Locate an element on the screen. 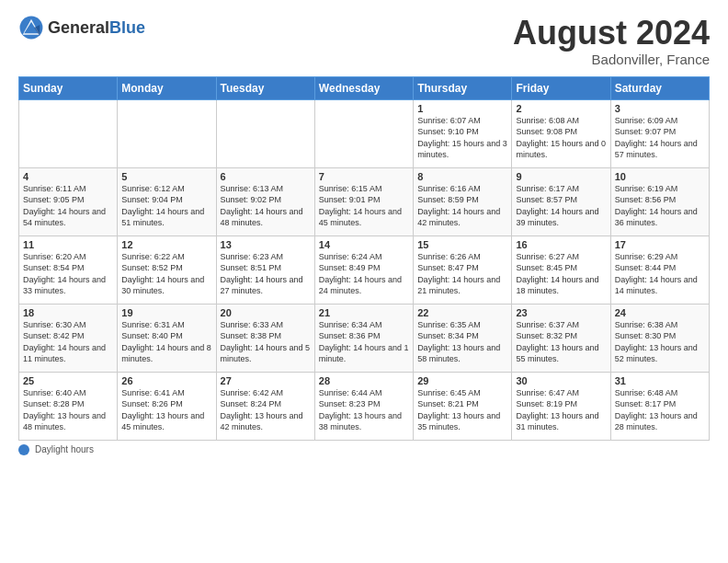  day-info: Sunrise: 6:17 AM Sunset: 8:57 PM Dayligh… is located at coordinates (561, 206).